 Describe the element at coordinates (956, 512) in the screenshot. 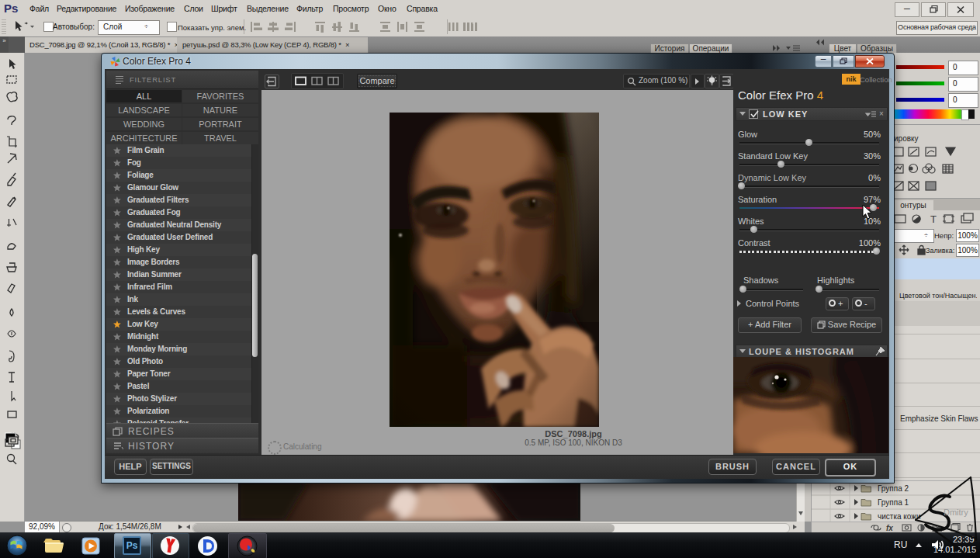

I see `svg-text: Dmitry` at that location.